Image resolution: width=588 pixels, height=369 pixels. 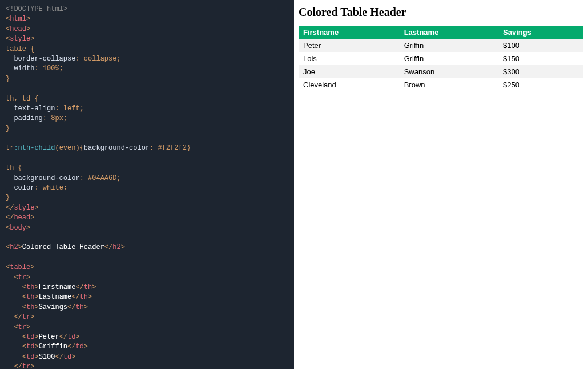 What do you see at coordinates (37, 9) in the screenshot?
I see `code-doctype: <!DOCTYPE html>` at bounding box center [37, 9].